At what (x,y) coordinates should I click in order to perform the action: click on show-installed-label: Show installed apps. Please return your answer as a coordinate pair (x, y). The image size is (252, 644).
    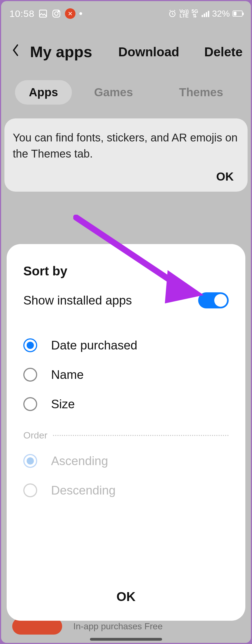
    Looking at the image, I should click on (78, 300).